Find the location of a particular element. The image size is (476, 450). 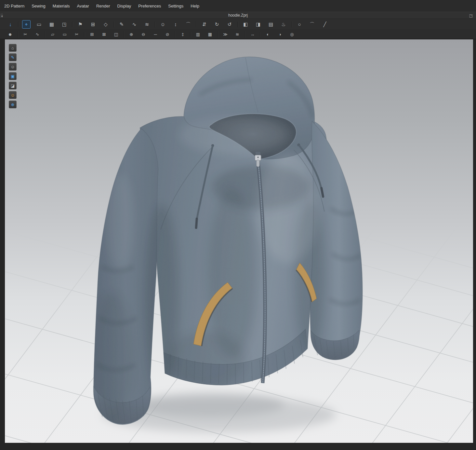

trace-pattern-icon: ▱ is located at coordinates (53, 34).